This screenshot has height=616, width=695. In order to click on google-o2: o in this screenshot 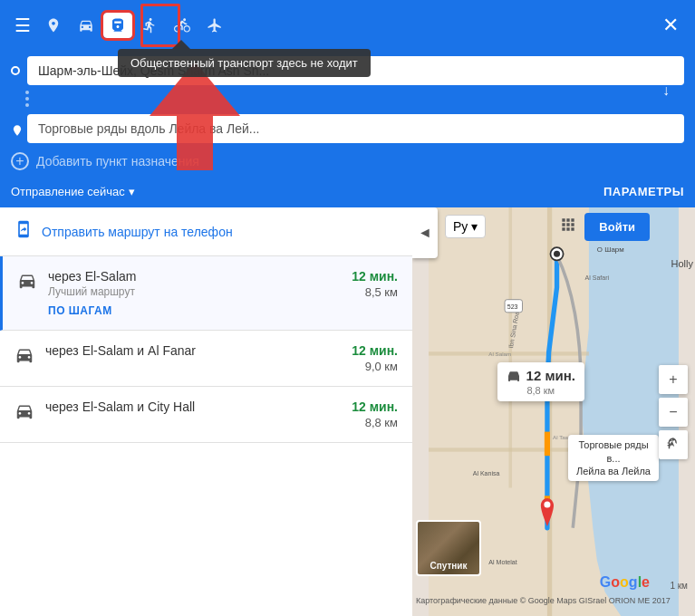, I will do `click(624, 582)`.